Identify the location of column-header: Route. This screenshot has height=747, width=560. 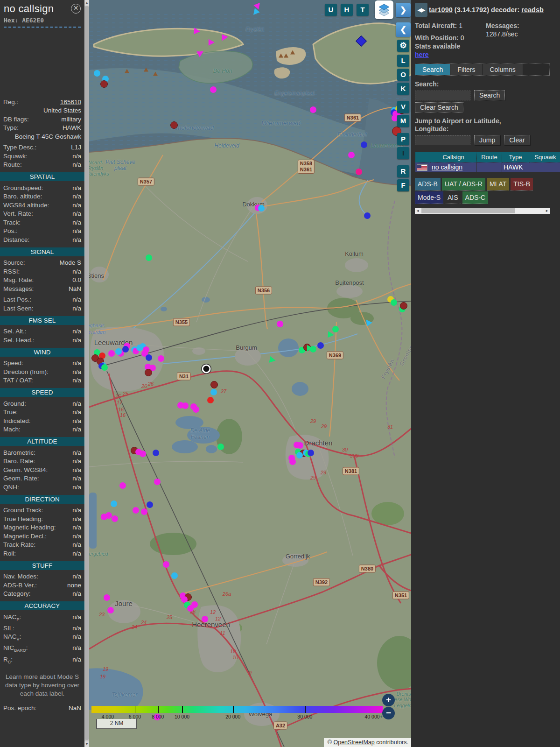
(490, 157).